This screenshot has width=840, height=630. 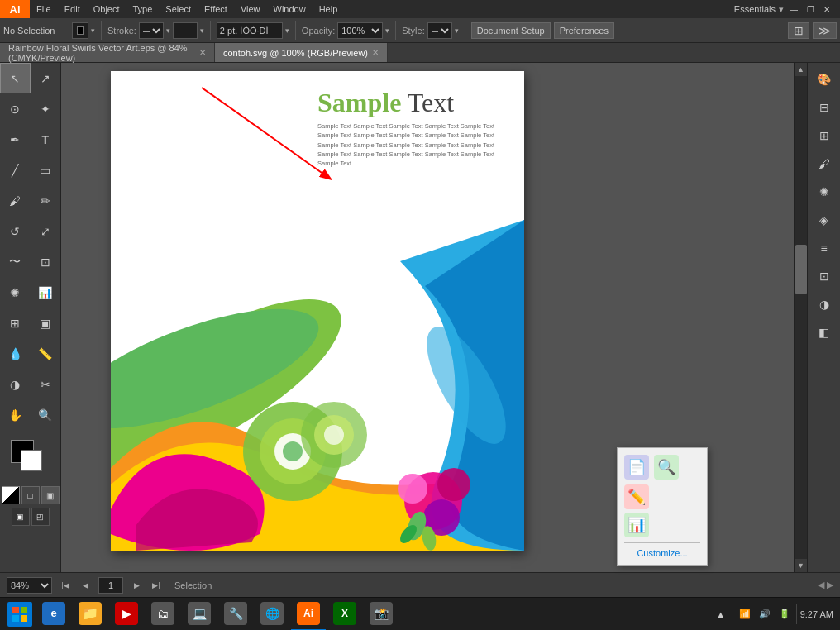 What do you see at coordinates (799, 31) in the screenshot?
I see `arrange-button: ⊞` at bounding box center [799, 31].